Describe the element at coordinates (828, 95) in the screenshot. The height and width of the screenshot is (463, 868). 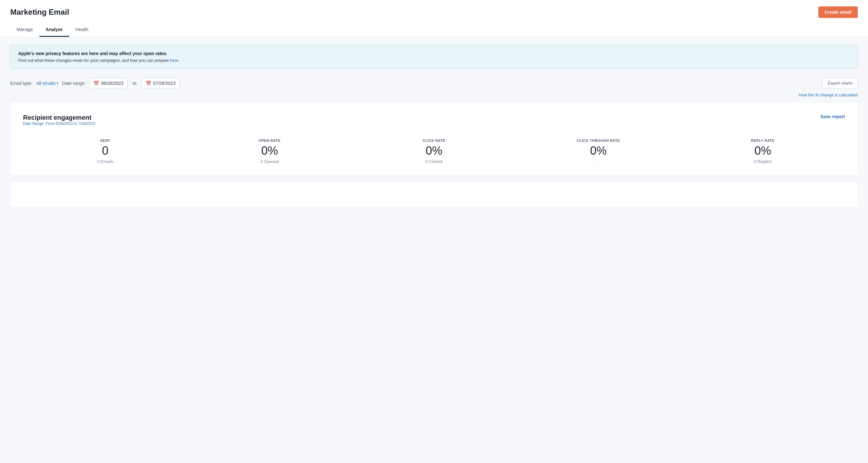
I see `pct-change-link: How the % change is calculated` at that location.